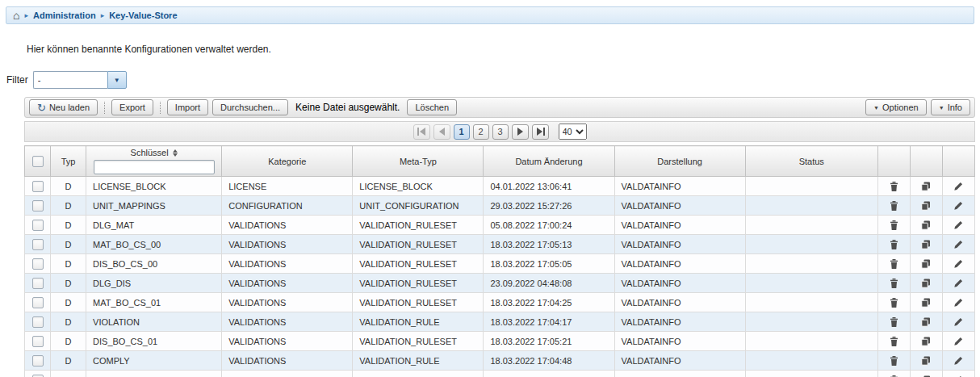 This screenshot has width=980, height=377. I want to click on table-row: D DLG_MAT VALIDATIONS VALIDATION_RULESET…, so click(500, 225).